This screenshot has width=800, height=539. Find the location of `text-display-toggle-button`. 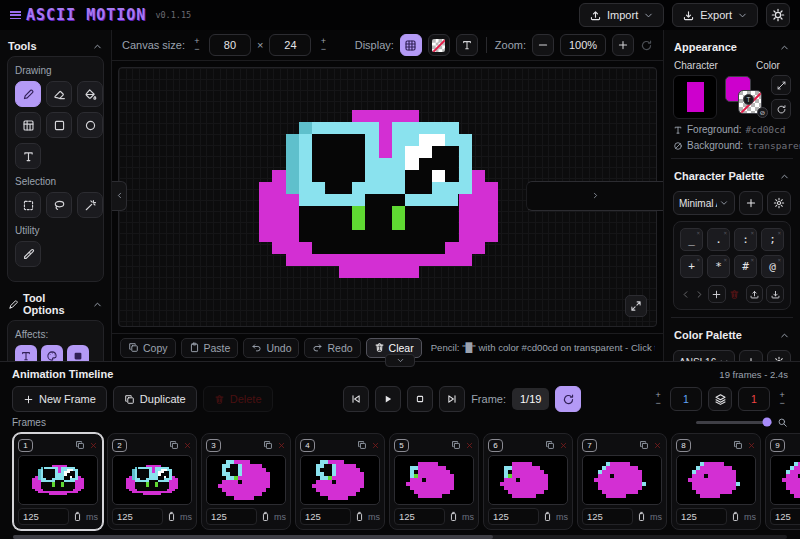

text-display-toggle-button is located at coordinates (467, 45).